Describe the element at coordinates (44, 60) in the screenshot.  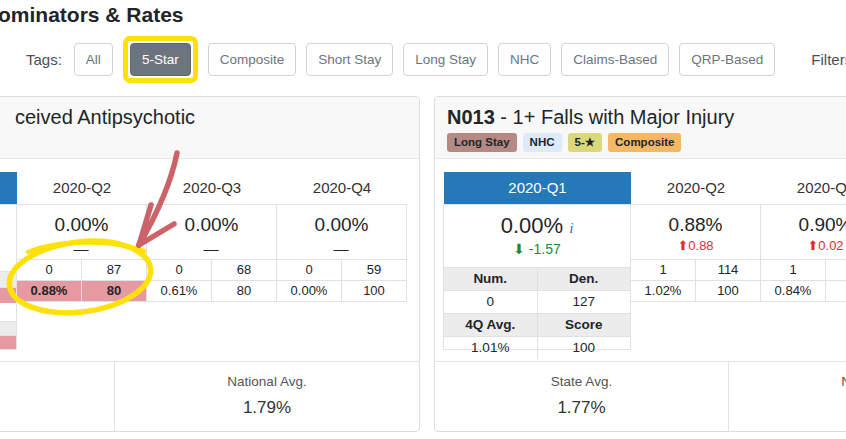
I see `tags-label: Tags:` at that location.